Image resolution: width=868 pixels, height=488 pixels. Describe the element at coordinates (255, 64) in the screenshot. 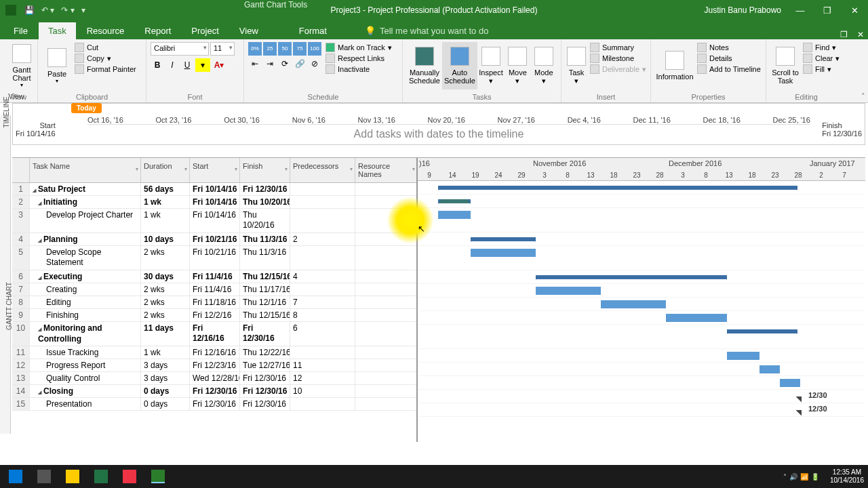

I see `outdent-button: ⇤` at that location.